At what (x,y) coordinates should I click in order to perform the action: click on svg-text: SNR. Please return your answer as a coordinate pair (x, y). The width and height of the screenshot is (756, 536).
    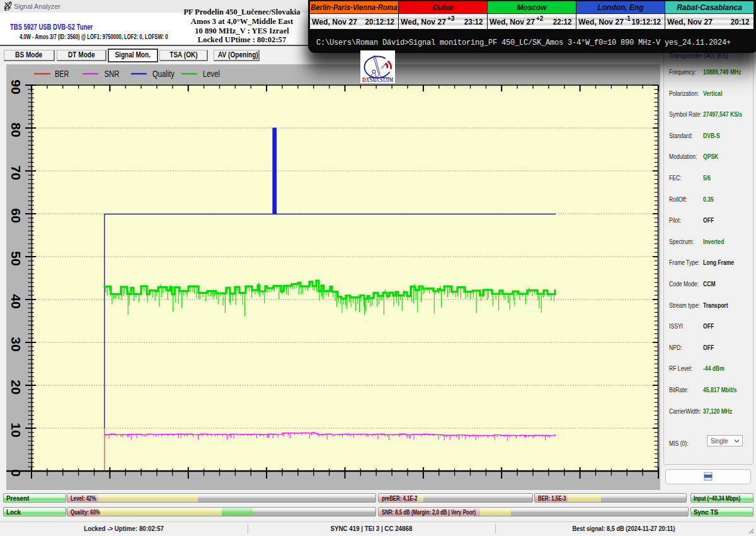
    Looking at the image, I should click on (112, 74).